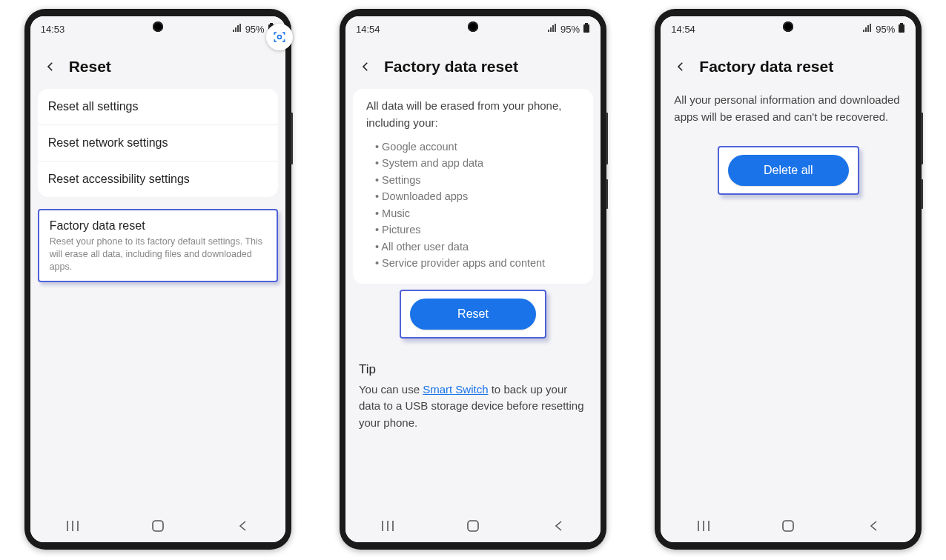  What do you see at coordinates (473, 113) in the screenshot?
I see `erase-intro: All data will be erased from your phone,…` at bounding box center [473, 113].